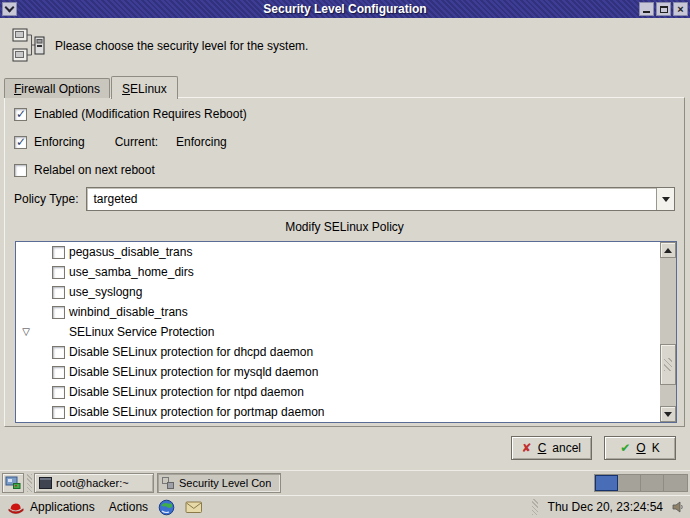  Describe the element at coordinates (338, 292) in the screenshot. I see `list-item: use_syslogng` at that location.